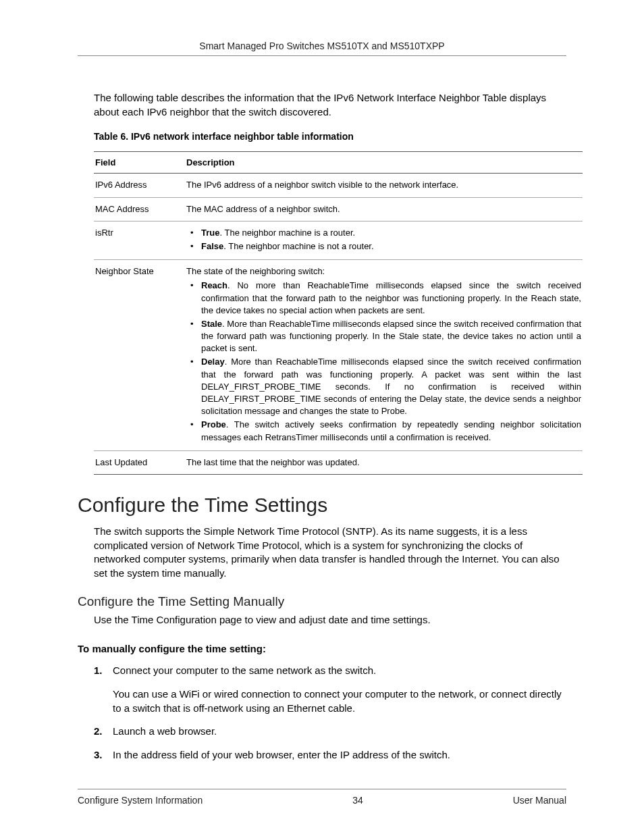 The width and height of the screenshot is (644, 834). What do you see at coordinates (244, 670) in the screenshot?
I see `step-text: Connect your computer to the same networ…` at bounding box center [244, 670].